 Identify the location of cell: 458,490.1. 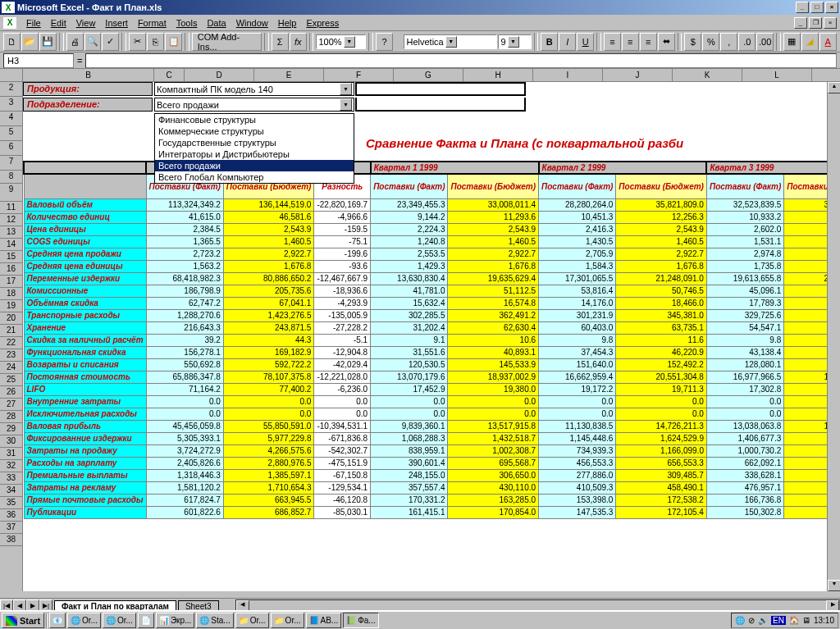
(661, 487).